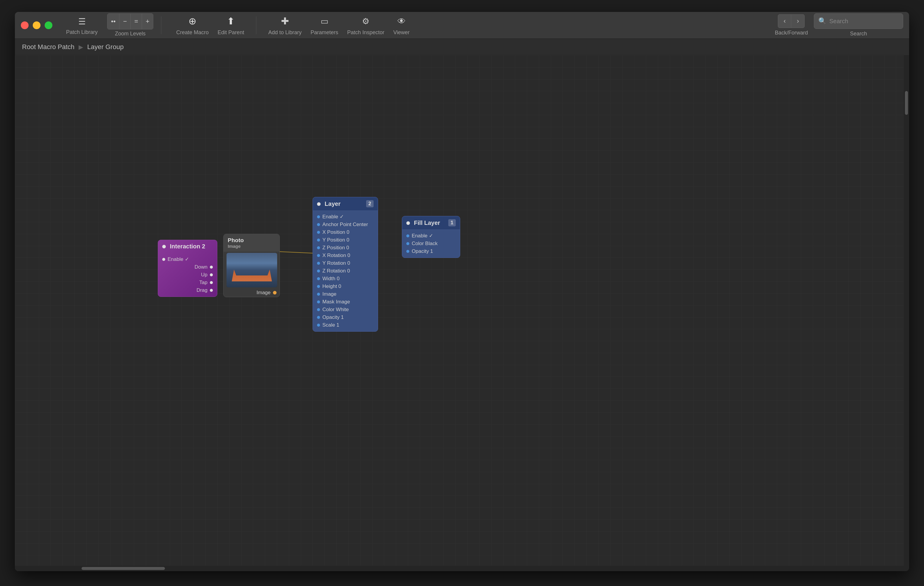 This screenshot has height=586, width=924. Describe the element at coordinates (345, 271) in the screenshot. I see `node-row: Z Rotation 0` at that location.